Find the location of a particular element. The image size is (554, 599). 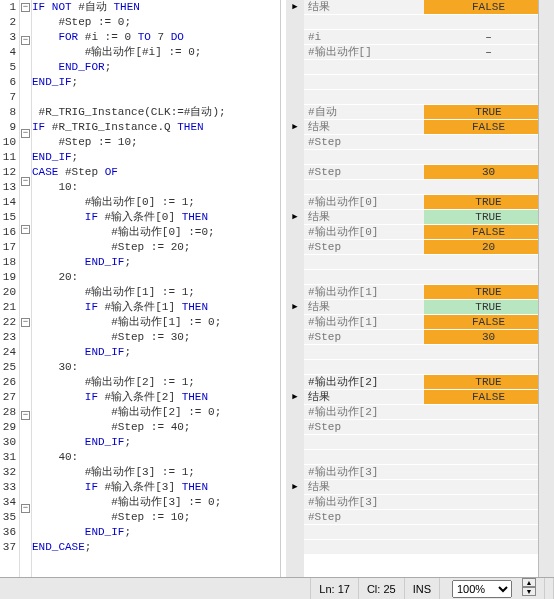

code-line: IF #R_TRIG_Instance.Q THEN is located at coordinates (156, 128).